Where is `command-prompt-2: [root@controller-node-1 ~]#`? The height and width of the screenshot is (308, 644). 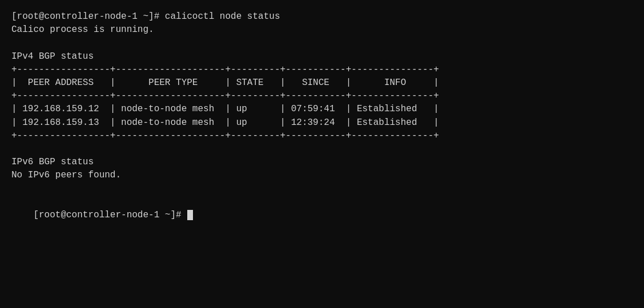 command-prompt-2: [root@controller-node-1 ~]# is located at coordinates (322, 216).